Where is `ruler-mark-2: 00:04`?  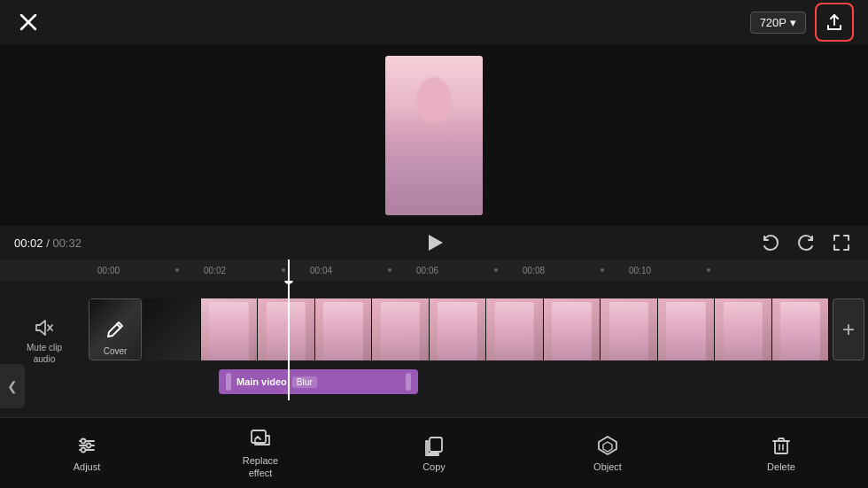 ruler-mark-2: 00:04 is located at coordinates (337, 271).